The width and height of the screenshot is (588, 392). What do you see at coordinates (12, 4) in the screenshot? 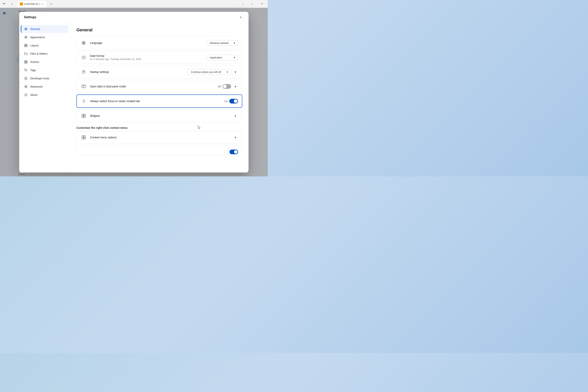
I see `back-button` at bounding box center [12, 4].